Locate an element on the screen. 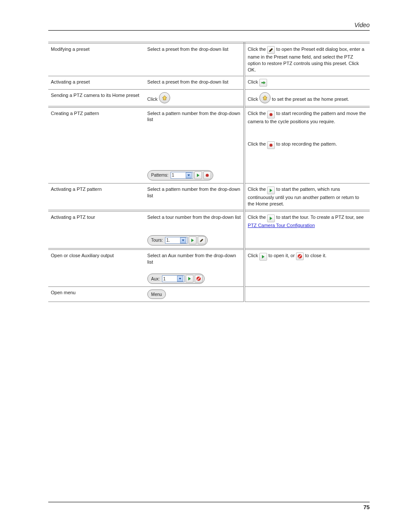 This screenshot has height=532, width=411. tours-select: 1. is located at coordinates (176, 240).